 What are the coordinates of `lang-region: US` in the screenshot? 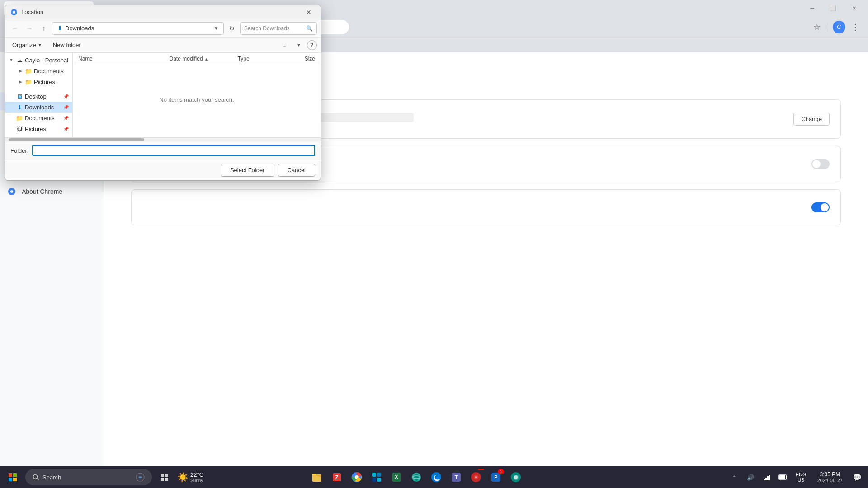 It's located at (801, 480).